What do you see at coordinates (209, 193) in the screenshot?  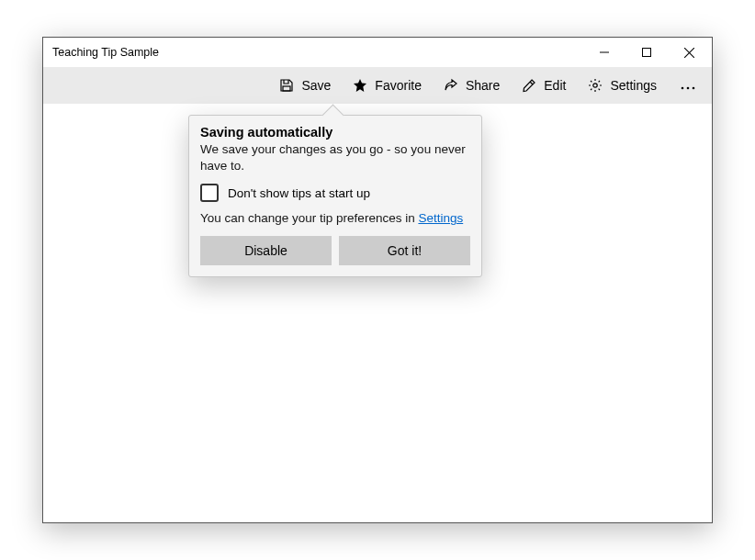 I see `checkbox` at bounding box center [209, 193].